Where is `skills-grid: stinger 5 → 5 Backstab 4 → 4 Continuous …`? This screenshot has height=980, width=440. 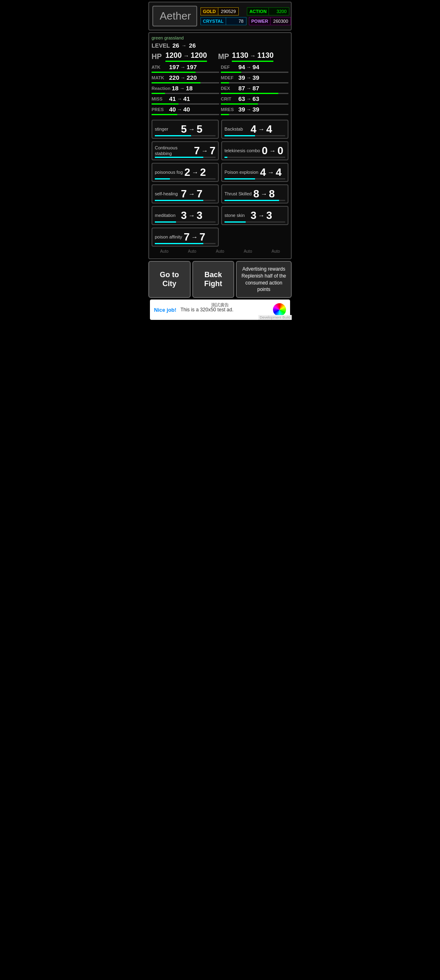
skills-grid: stinger 5 → 5 Backstab 4 → 4 Continuous … is located at coordinates (220, 183).